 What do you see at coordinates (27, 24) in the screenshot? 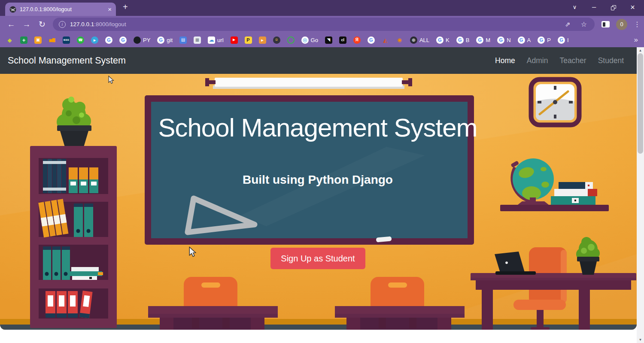
I see `forward-button: →` at bounding box center [27, 24].